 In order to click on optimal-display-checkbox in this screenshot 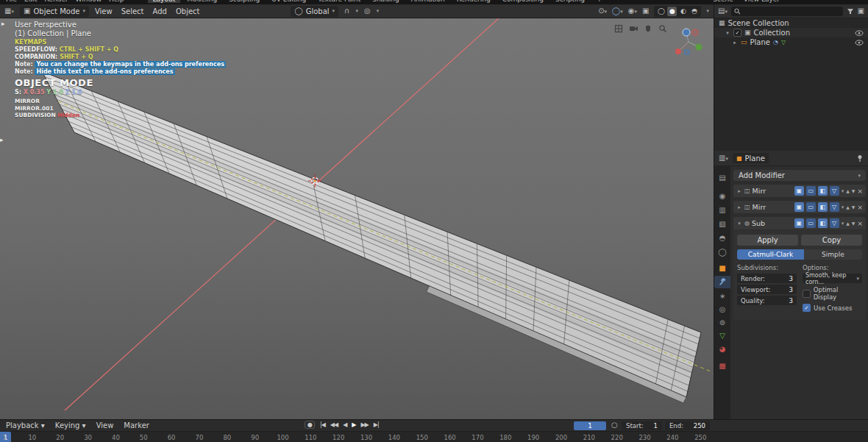, I will do `click(806, 294)`.